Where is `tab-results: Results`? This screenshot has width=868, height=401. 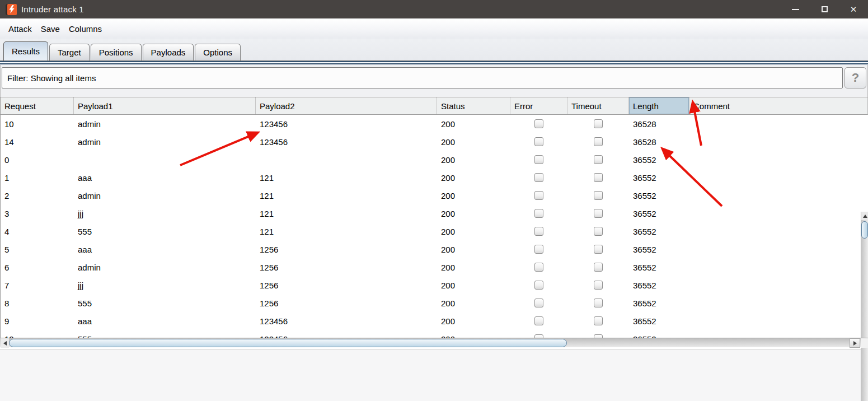
tab-results: Results is located at coordinates (26, 51).